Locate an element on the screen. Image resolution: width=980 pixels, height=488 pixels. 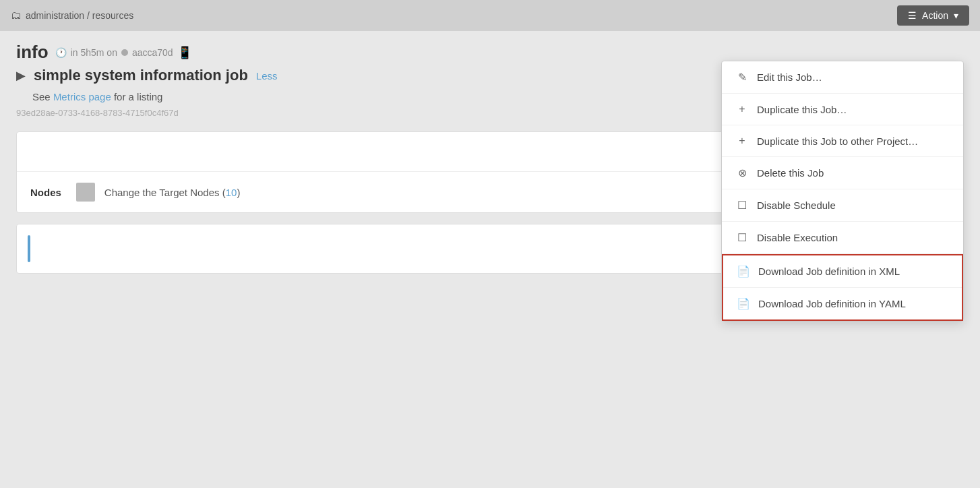
action-button: ☰ Action ▾ is located at coordinates (933, 16).